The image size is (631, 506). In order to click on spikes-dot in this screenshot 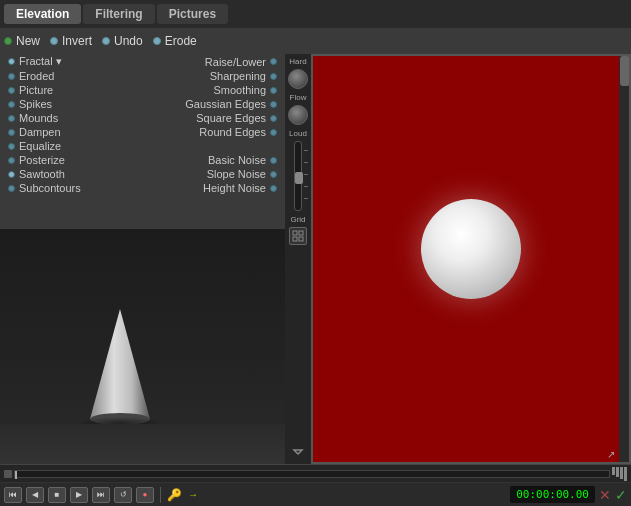, I will do `click(12, 104)`.